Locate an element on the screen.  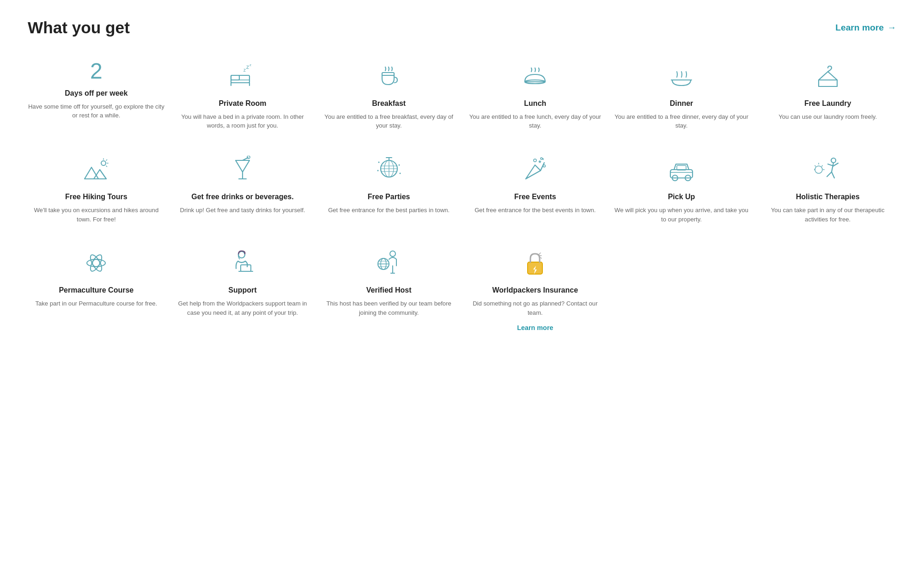
benefit-title: Free Events is located at coordinates (535, 197).